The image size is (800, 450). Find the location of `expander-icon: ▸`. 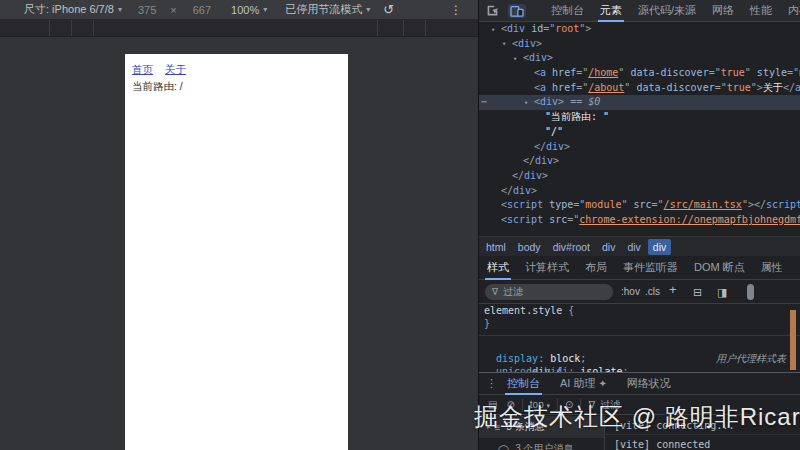

expander-icon: ▸ is located at coordinates (489, 427).